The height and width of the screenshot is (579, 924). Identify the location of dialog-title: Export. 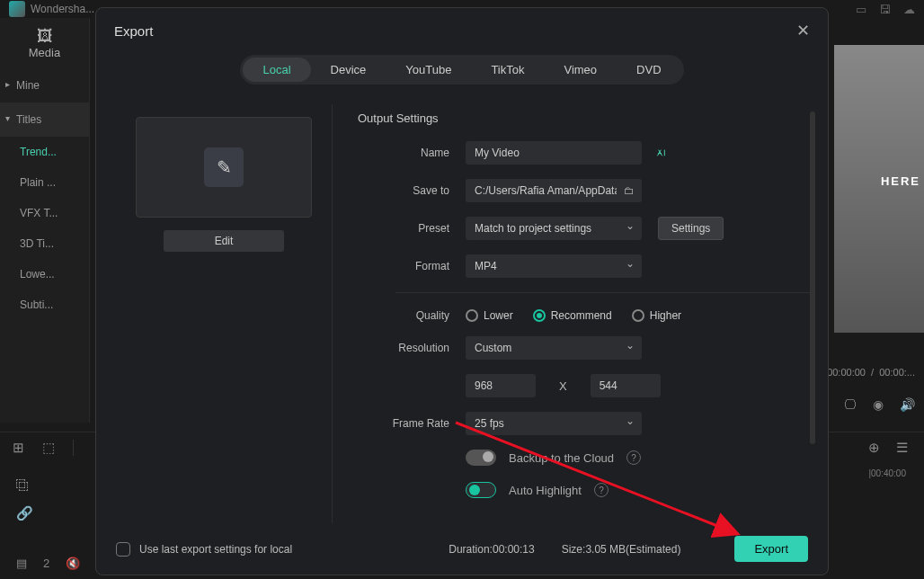
(133, 31).